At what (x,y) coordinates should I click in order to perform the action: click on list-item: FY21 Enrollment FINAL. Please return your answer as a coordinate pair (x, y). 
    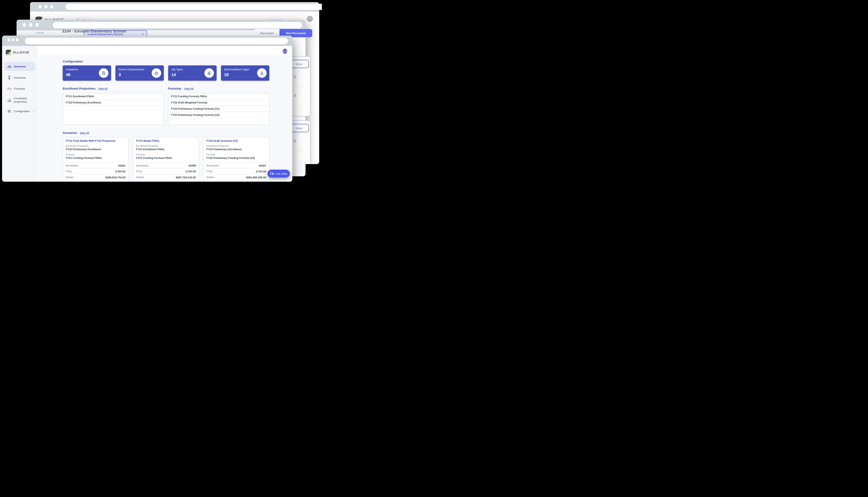
    Looking at the image, I should click on (113, 96).